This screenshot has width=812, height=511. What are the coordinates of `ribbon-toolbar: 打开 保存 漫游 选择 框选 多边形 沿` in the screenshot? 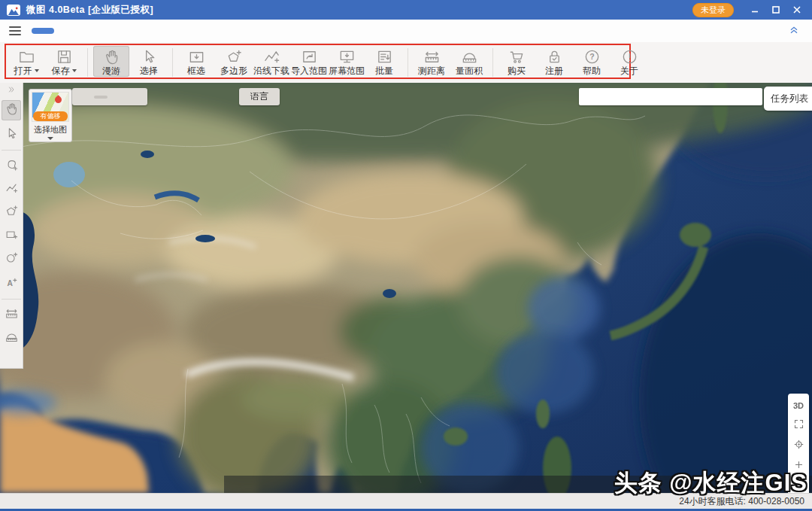 It's located at (406, 63).